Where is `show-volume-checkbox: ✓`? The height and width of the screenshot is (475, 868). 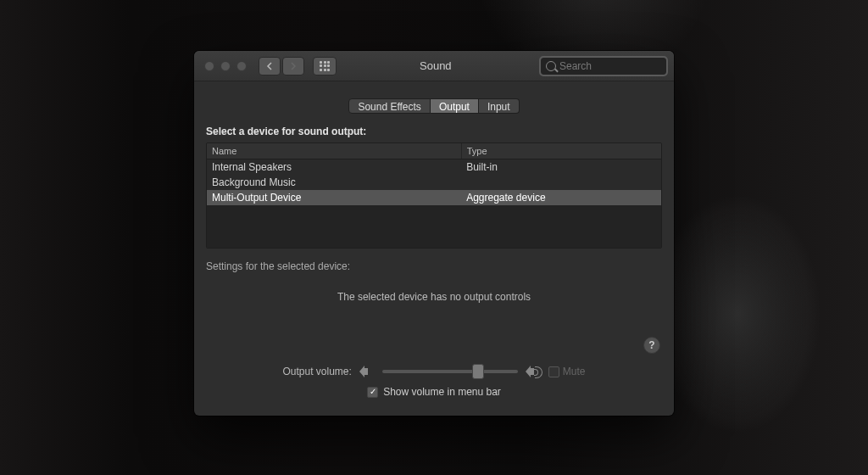
show-volume-checkbox: ✓ is located at coordinates (373, 392).